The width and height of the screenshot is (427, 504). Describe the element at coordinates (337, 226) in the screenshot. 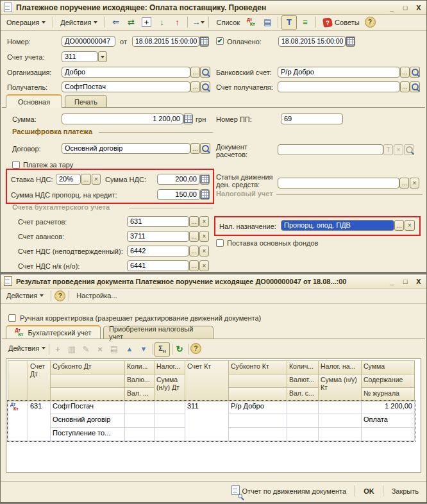

I see `purpose-field: Пропорц. опод. ПДВ` at that location.